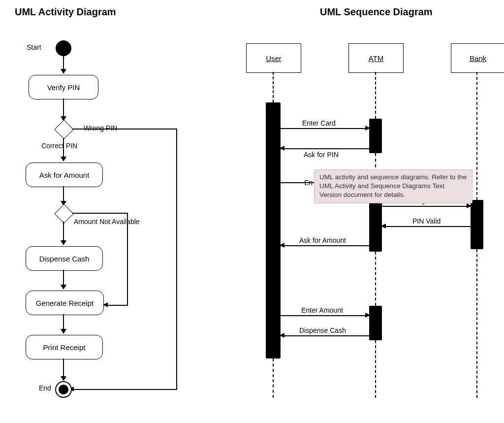 The image size is (504, 423). What do you see at coordinates (64, 88) in the screenshot?
I see `verify-pin-label: Verify PIN` at bounding box center [64, 88].